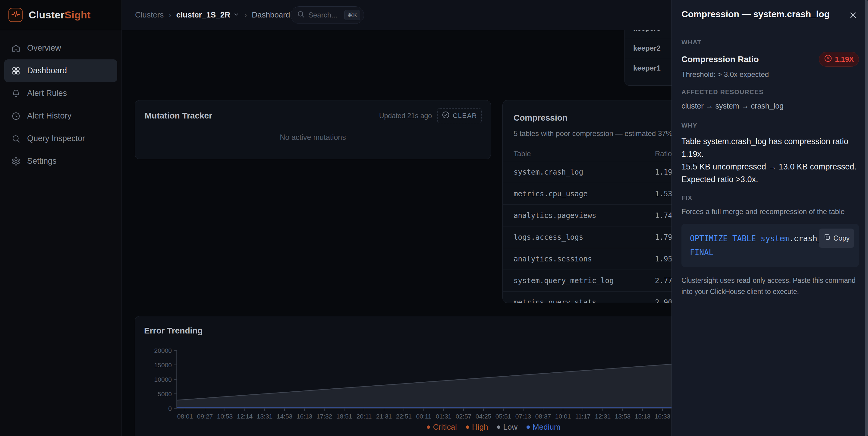  What do you see at coordinates (61, 93) in the screenshot?
I see `sidebar-item-alert-rules: Alert Rules` at bounding box center [61, 93].